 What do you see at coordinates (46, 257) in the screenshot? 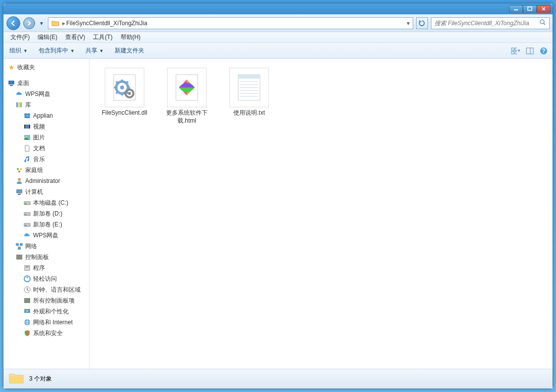
I see `sidebar-control-panel: 控制面板` at bounding box center [46, 257].